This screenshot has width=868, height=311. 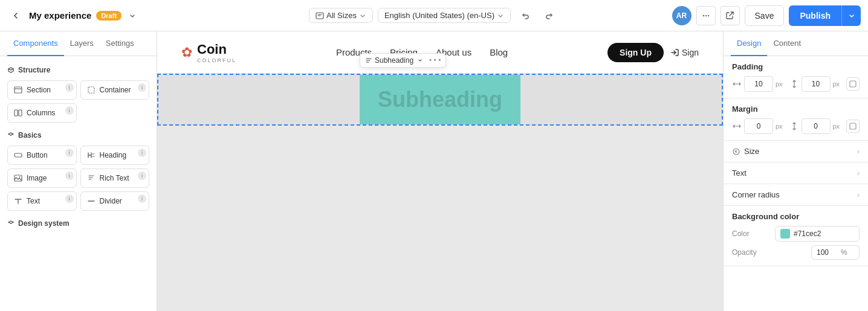 What do you see at coordinates (816, 84) in the screenshot?
I see `padding-vertical-input: 10` at bounding box center [816, 84].